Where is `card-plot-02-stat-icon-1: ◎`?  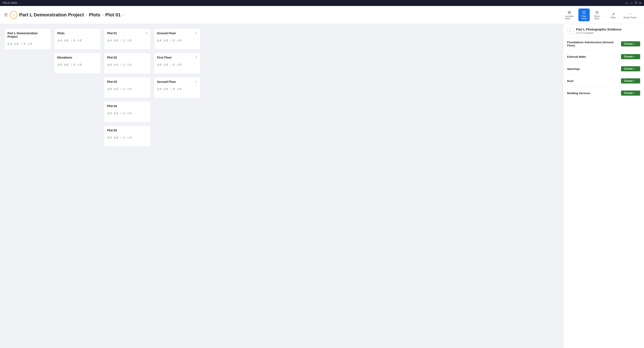
card-plot-02-stat-icon-1: ◎ is located at coordinates (115, 64).